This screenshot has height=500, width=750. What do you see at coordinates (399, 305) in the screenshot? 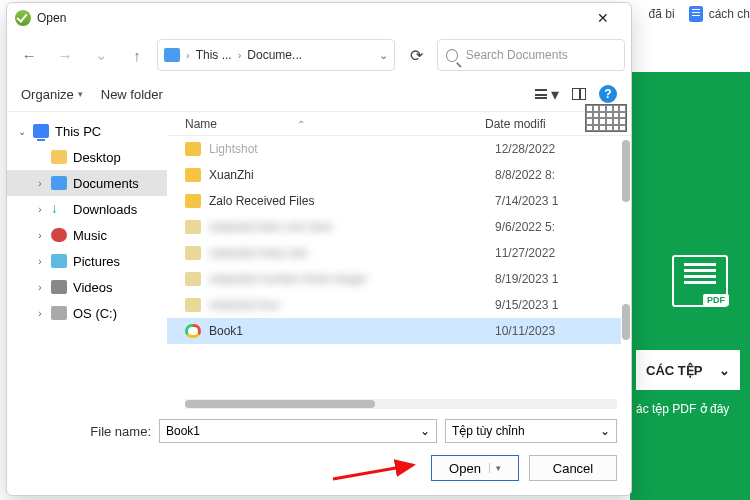
I see `file-row: redacted four9/15/2023 1` at bounding box center [399, 305].